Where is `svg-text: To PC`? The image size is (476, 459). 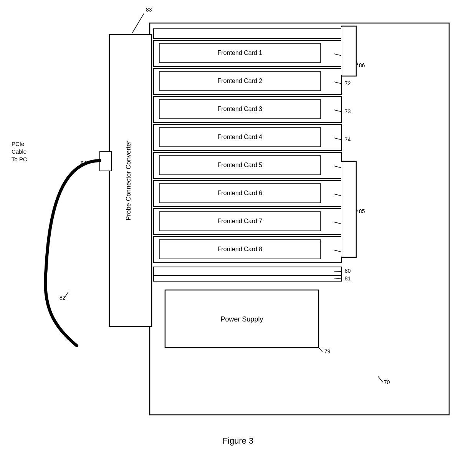
svg-text: To PC is located at coordinates (19, 159).